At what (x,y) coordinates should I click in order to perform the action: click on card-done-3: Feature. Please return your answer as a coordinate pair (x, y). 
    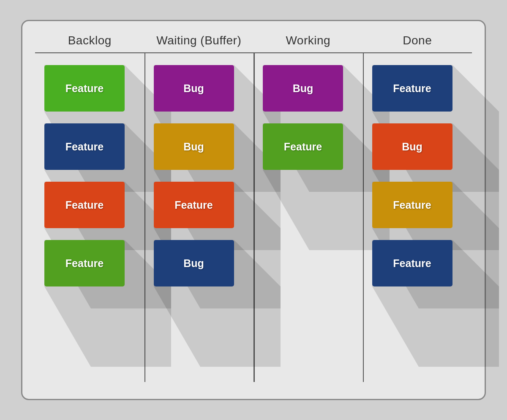
    Looking at the image, I should click on (412, 205).